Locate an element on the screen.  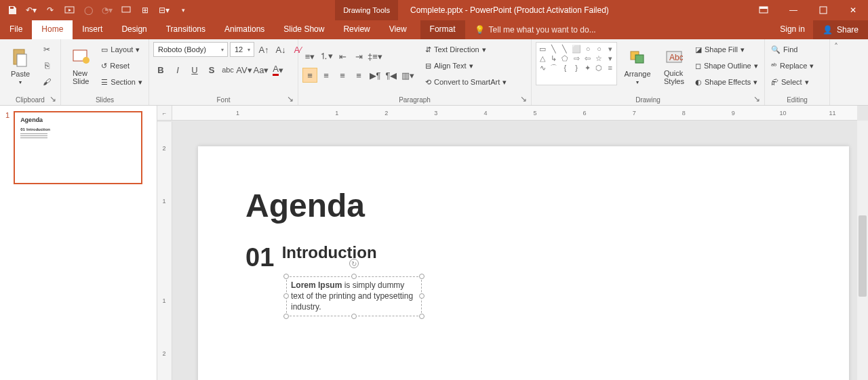
tab-design: Design is located at coordinates (134, 30).